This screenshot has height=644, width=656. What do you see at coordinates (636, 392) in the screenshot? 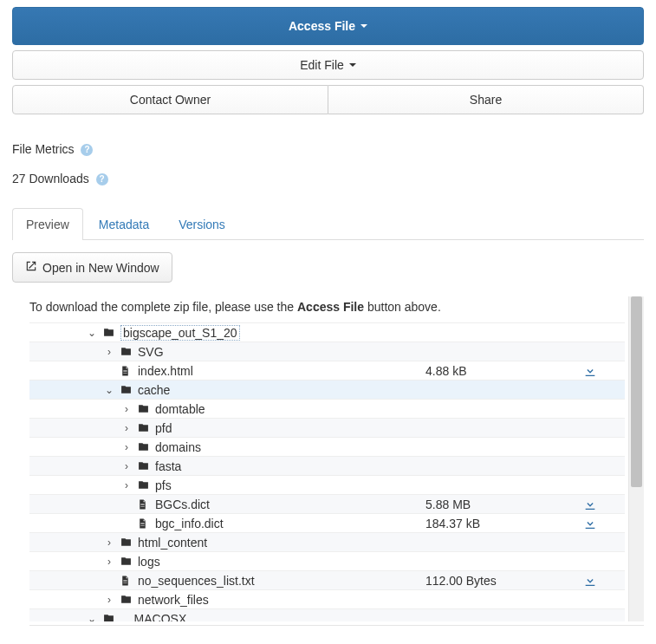
I see `scrollbar-thumb` at bounding box center [636, 392].